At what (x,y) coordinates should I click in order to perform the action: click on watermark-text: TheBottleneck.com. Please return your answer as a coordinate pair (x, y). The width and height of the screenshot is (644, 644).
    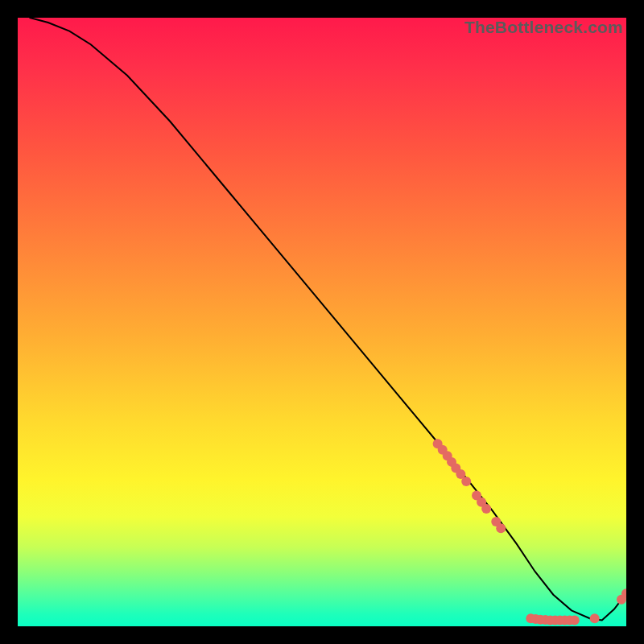
    Looking at the image, I should click on (544, 27).